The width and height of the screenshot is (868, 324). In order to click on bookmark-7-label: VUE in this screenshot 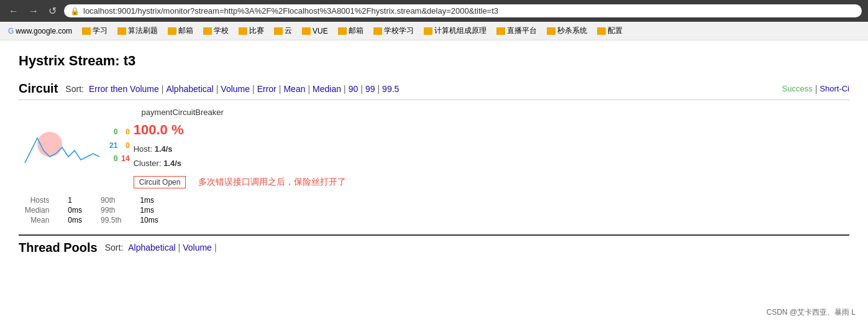, I will do `click(321, 31)`.